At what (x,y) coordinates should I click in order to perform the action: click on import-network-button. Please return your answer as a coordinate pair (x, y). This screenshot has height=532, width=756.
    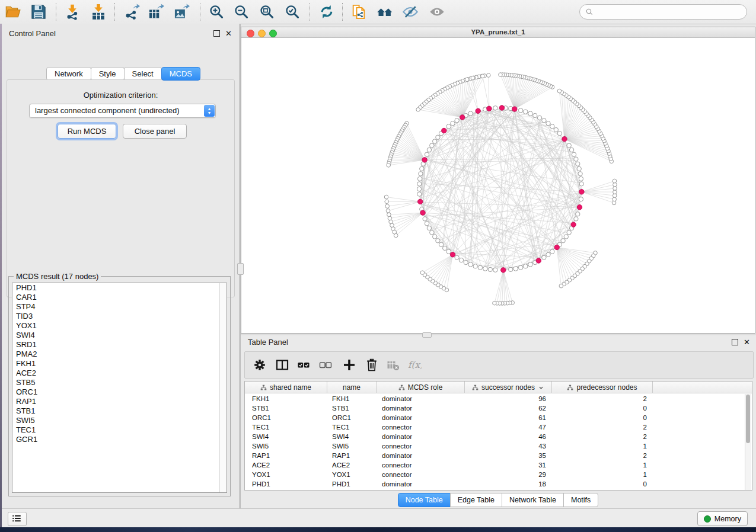
    Looking at the image, I should click on (72, 12).